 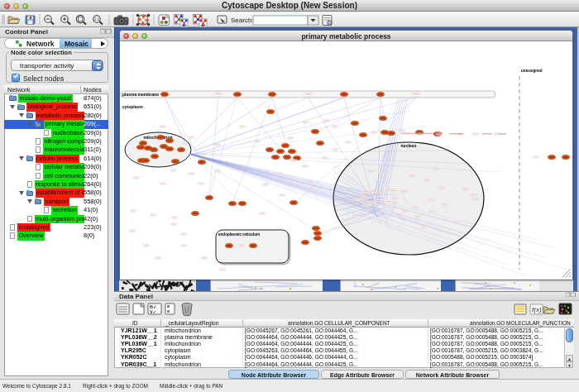 I want to click on svg-text: 1:1, so click(x=98, y=20).